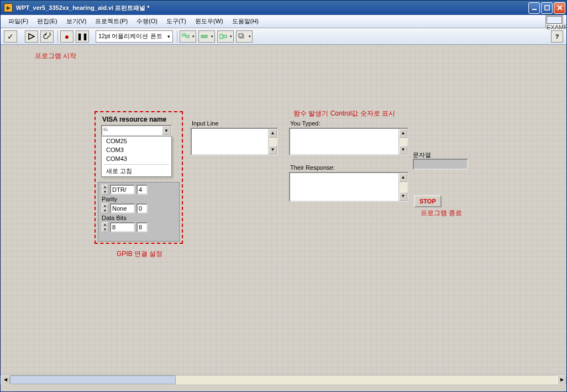 This screenshot has height=392, width=567. Describe the element at coordinates (554, 22) in the screenshot. I see `example-badge-icon: EXAMPLE` at that location.